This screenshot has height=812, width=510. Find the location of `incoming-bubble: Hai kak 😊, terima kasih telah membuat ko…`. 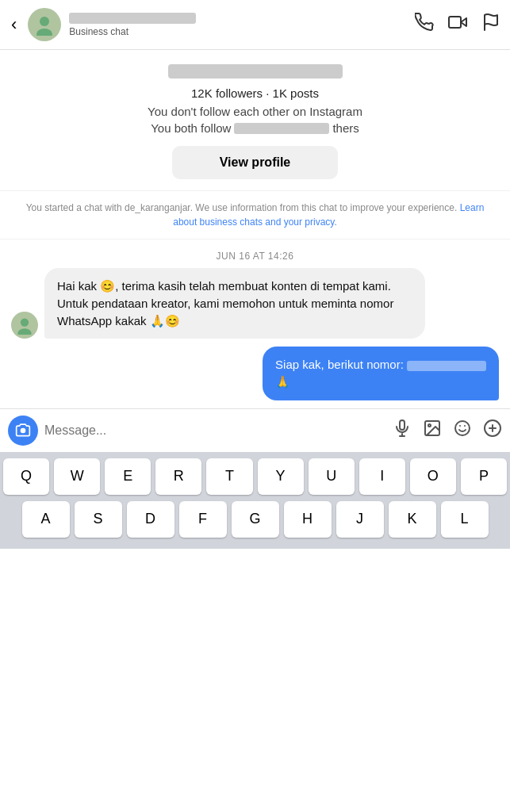

incoming-bubble: Hai kak 😊, terima kasih telah membuat ko… is located at coordinates (235, 303).